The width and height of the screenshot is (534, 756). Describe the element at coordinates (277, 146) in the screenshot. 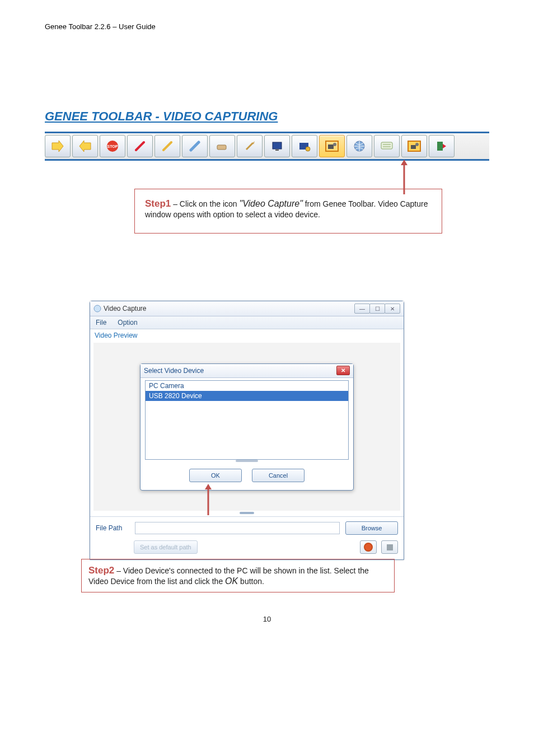

I see `screen-icon` at that location.